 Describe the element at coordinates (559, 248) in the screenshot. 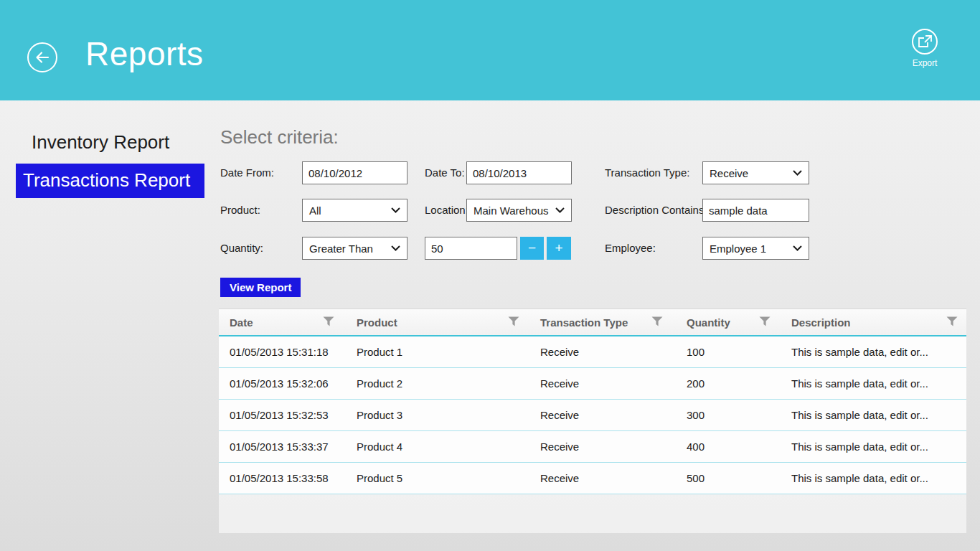

I see `quantity-increase-button: +` at that location.